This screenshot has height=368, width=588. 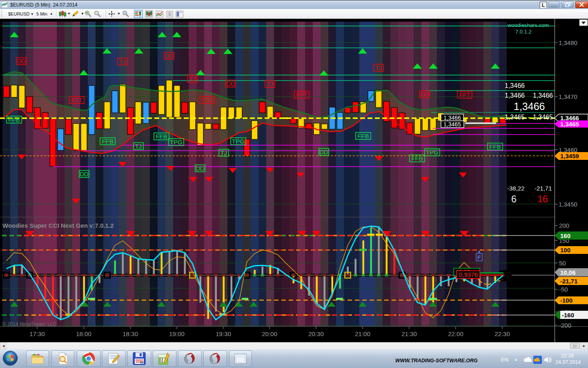 I want to click on svg-text: woodieshars.com, so click(x=528, y=25).